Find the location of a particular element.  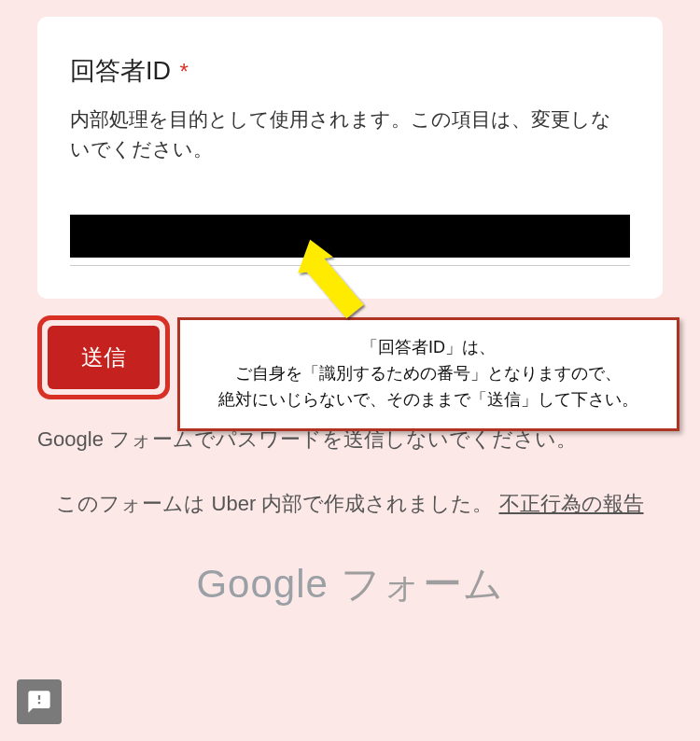

form-origin-text: このフォームは Uber 内部で作成されました。 不正行為の報告 is located at coordinates (350, 504).